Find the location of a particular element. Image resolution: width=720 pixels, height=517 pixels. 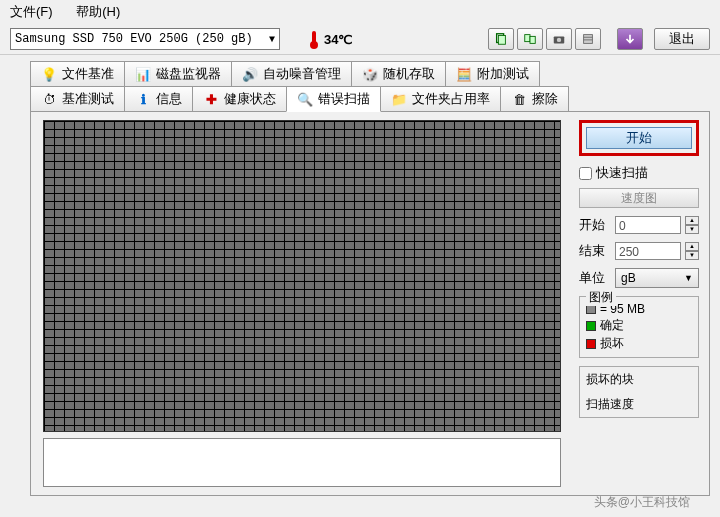

drive-select-value: Samsung SSD 750 EVO 250G (250 gB) is located at coordinates (134, 39).